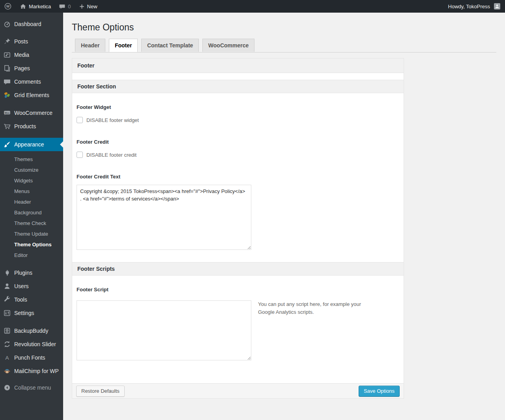 This screenshot has height=420, width=505. What do you see at coordinates (25, 126) in the screenshot?
I see `sidebar-item-label: Products` at bounding box center [25, 126].